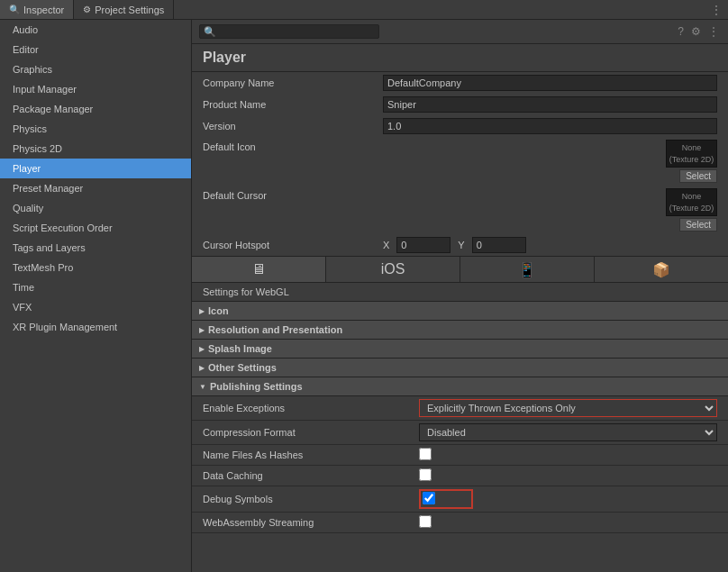  Describe the element at coordinates (698, 177) in the screenshot. I see `default-icon-select-button: Select` at that location.